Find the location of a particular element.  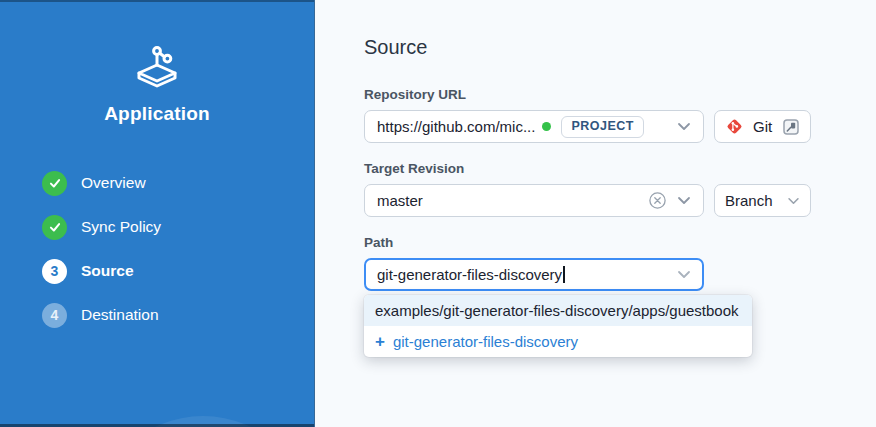

repository-url-row: https://github.com/mic... PROJECT is located at coordinates (620, 126).